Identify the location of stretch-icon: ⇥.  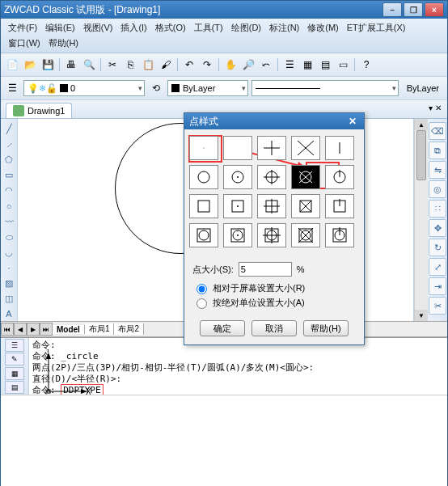
(437, 286).